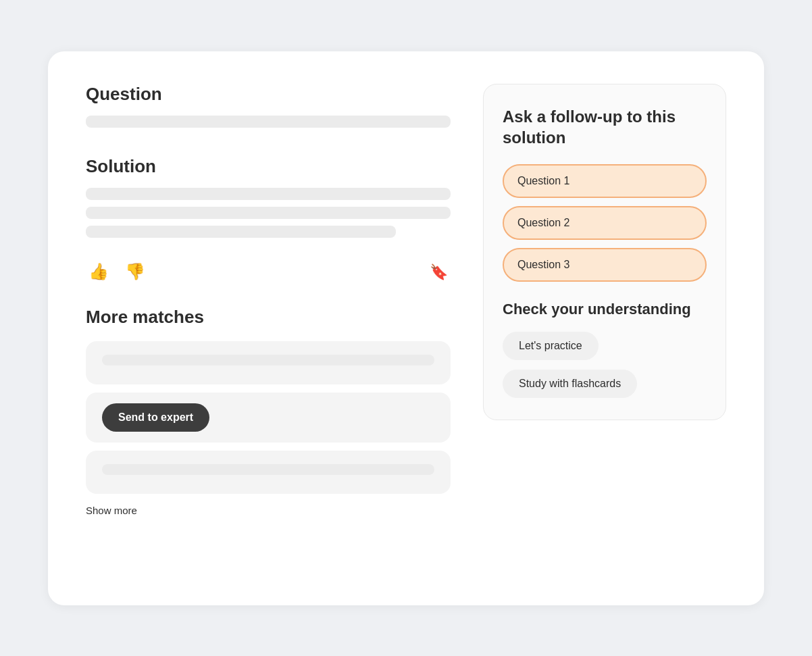  I want to click on question-skeleton, so click(268, 125).